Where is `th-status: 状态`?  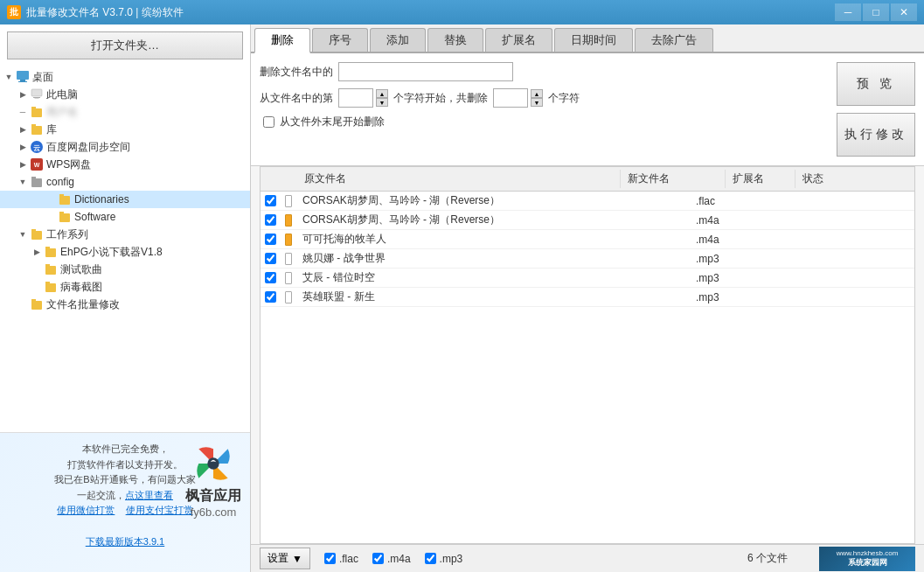 th-status: 状态 is located at coordinates (855, 178).